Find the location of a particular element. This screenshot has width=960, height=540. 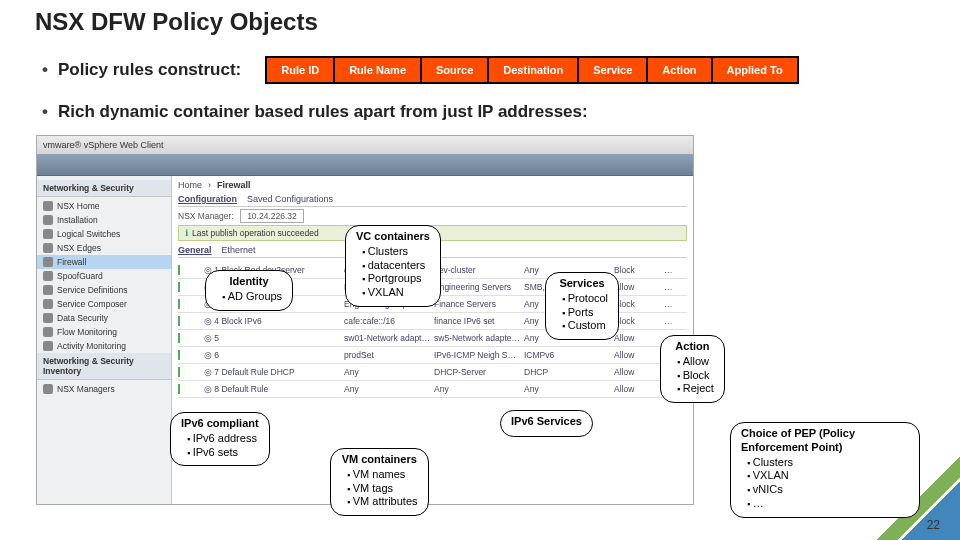

rule-destination: DHCP-Server is located at coordinates (479, 372).